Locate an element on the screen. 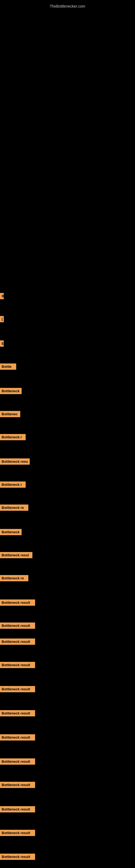 This screenshot has width=135, height=868. bottleneck-item: B is located at coordinates (2, 296).